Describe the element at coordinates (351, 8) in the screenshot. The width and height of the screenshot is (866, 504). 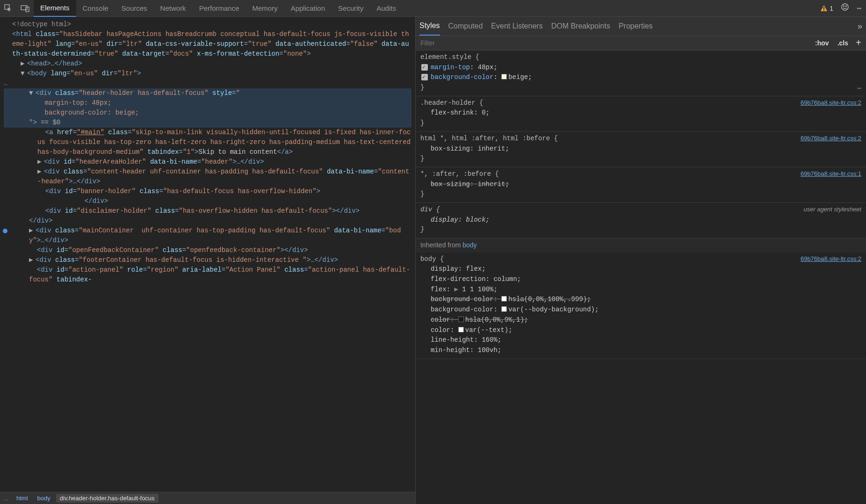
I see `tab-security: Security` at that location.